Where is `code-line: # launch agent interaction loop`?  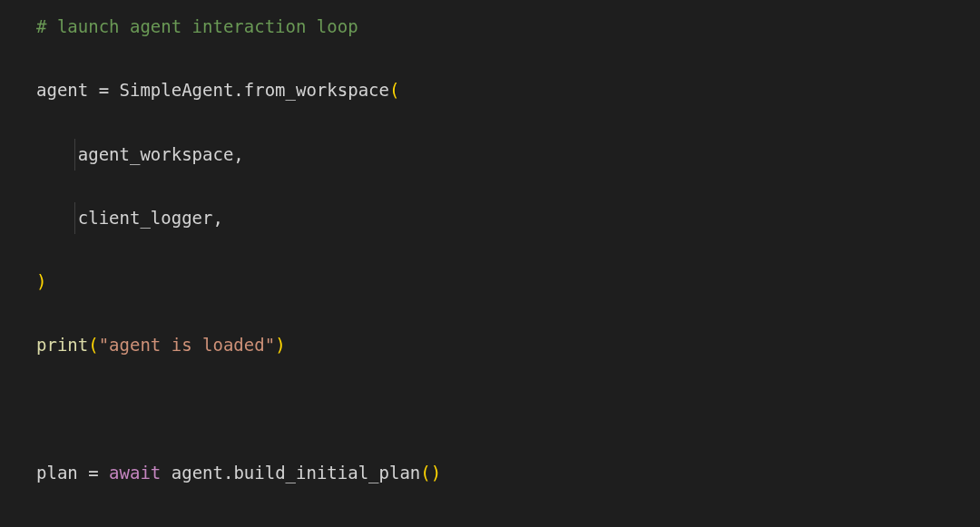
code-line: # launch agent interaction loop is located at coordinates (490, 27).